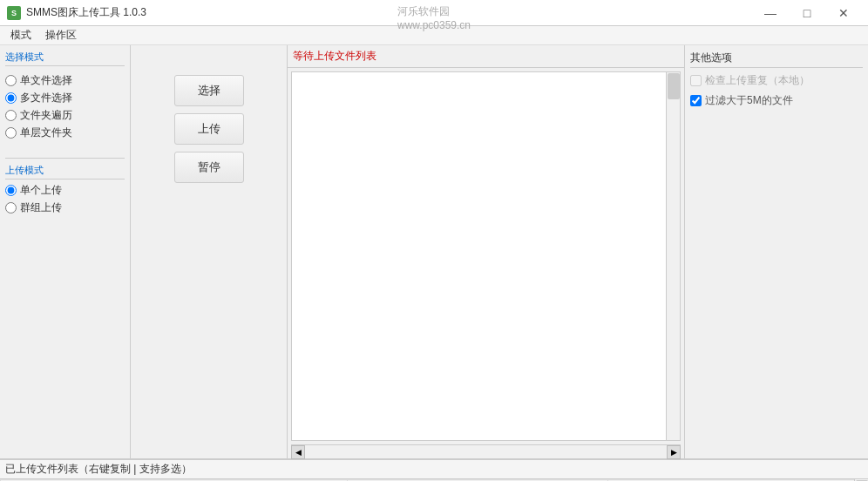 This screenshot has width=868, height=481. What do you see at coordinates (674, 86) in the screenshot?
I see `queue-scrollbar-thumb` at bounding box center [674, 86].